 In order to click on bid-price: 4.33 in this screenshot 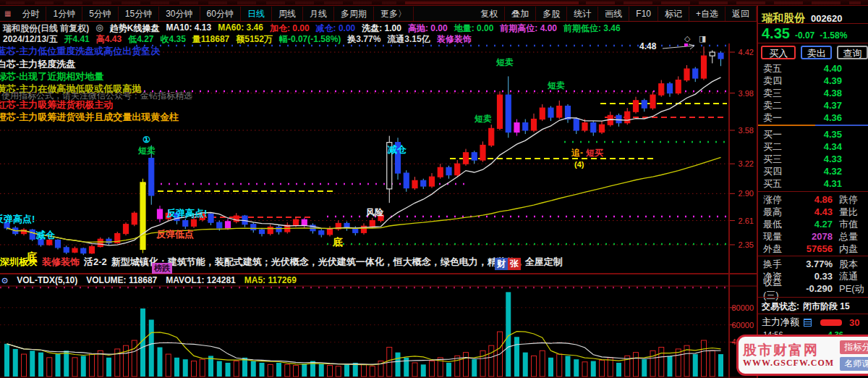, I will do `click(833, 159)`.